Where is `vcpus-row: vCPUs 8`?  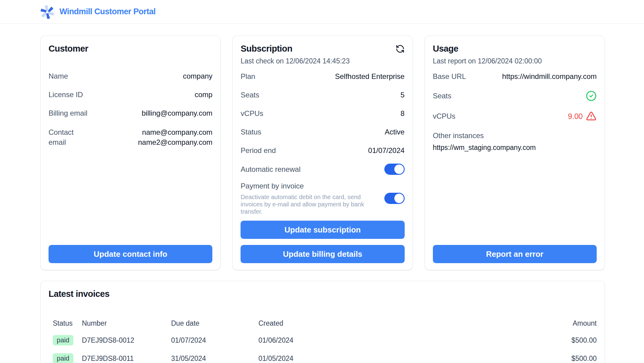 vcpus-row: vCPUs 8 is located at coordinates (322, 114).